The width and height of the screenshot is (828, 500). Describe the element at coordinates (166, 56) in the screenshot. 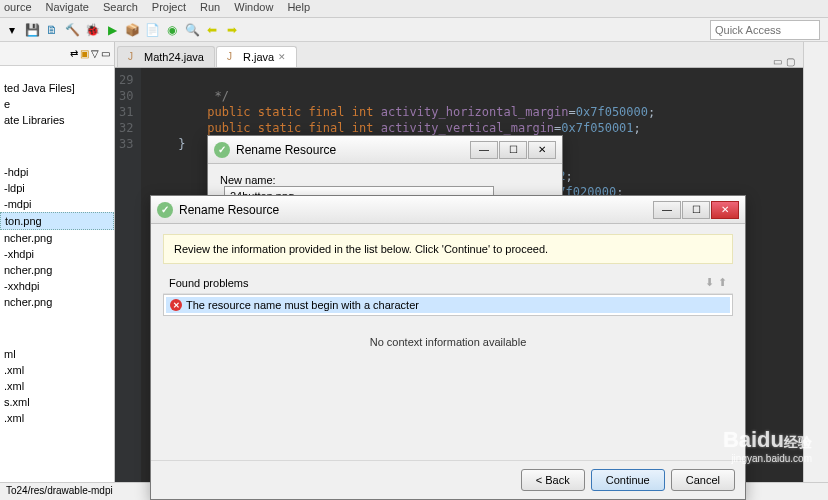

I see `editor-tab: J Math24.java` at that location.